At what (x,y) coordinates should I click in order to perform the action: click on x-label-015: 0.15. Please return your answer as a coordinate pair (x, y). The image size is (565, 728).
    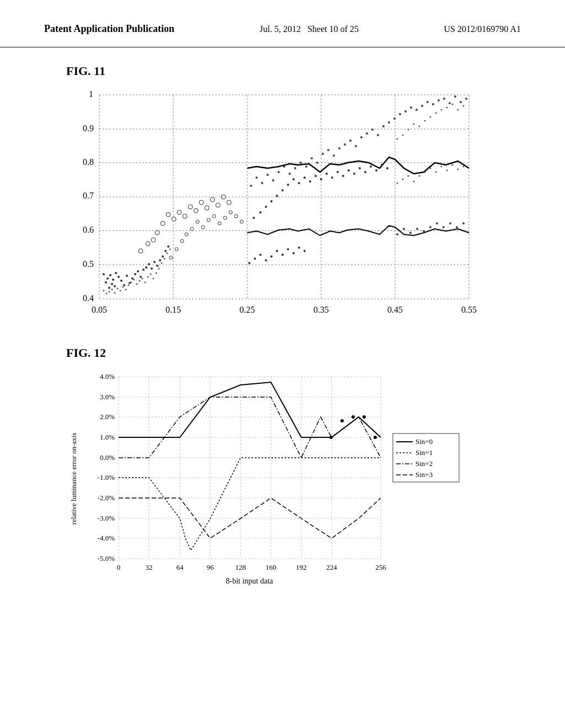
    Looking at the image, I should click on (173, 310).